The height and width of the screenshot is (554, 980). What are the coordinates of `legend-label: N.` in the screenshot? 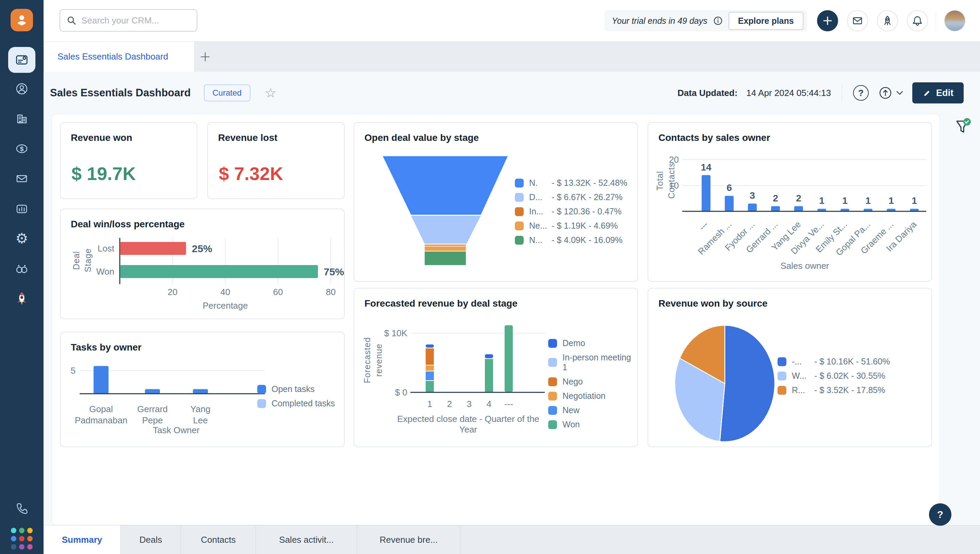 It's located at (540, 183).